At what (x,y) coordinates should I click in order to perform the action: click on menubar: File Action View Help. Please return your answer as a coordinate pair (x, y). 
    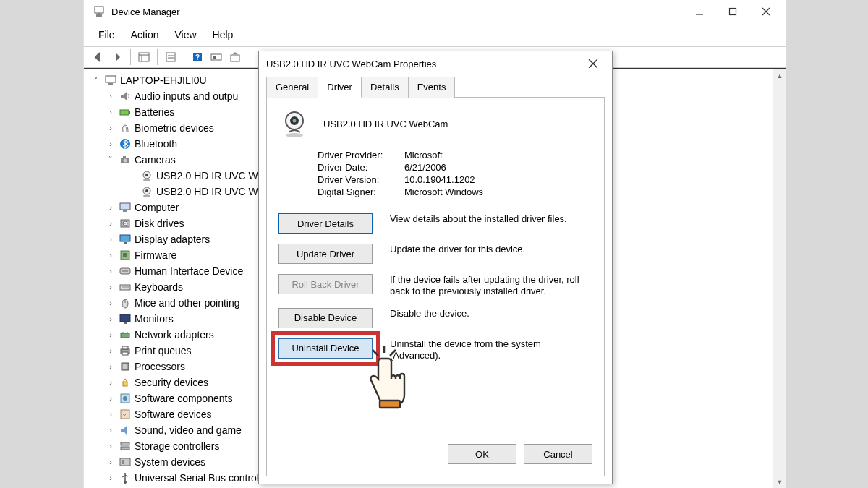
    Looking at the image, I should click on (435, 35).